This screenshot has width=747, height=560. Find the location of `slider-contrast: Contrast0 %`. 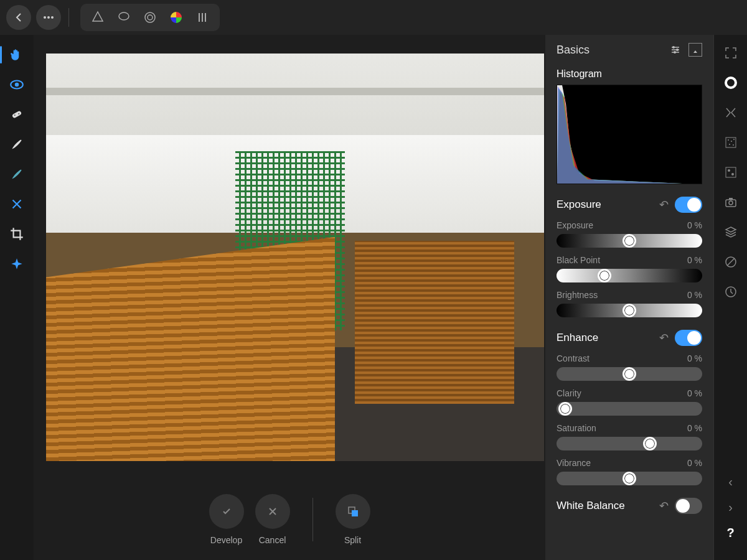

slider-contrast: Contrast0 % is located at coordinates (629, 367).